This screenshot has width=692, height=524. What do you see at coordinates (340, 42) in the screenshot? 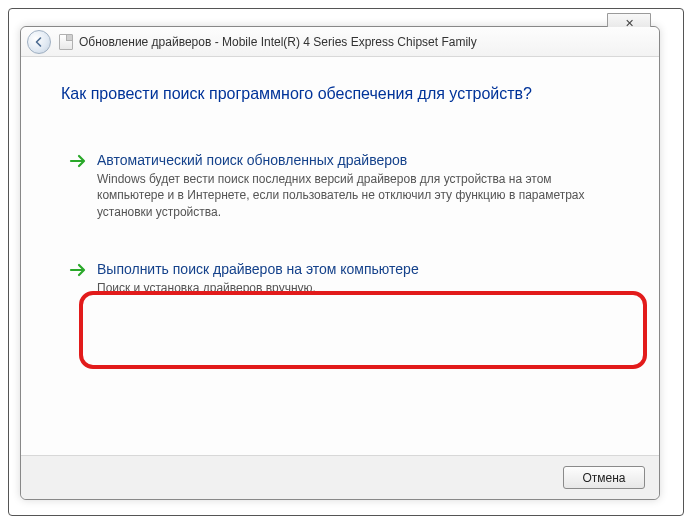
I see `titlebar: Обновление драйверов - Mobile Intel(R) 4…` at bounding box center [340, 42].